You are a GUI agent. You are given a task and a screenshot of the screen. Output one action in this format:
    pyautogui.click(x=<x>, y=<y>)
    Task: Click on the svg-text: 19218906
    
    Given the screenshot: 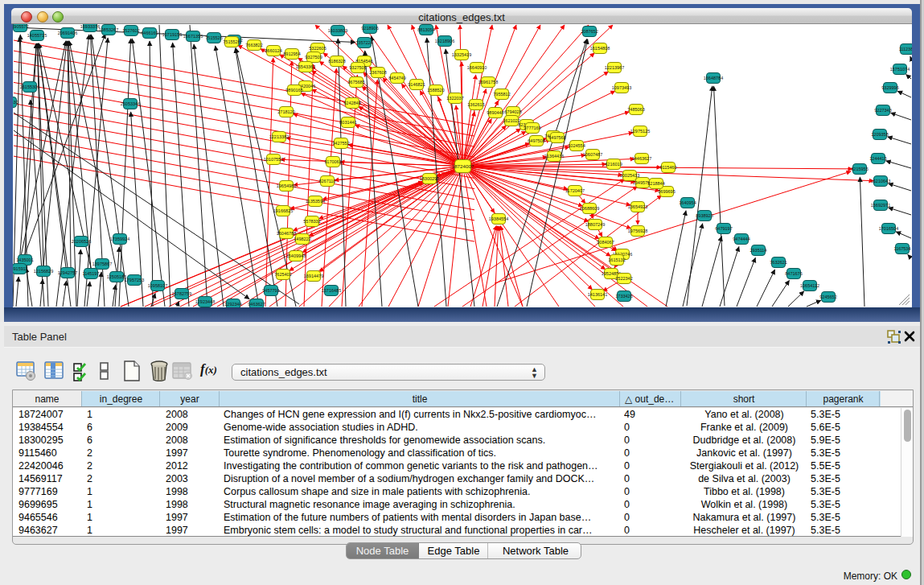 What is the action you would take?
    pyautogui.click(x=445, y=41)
    